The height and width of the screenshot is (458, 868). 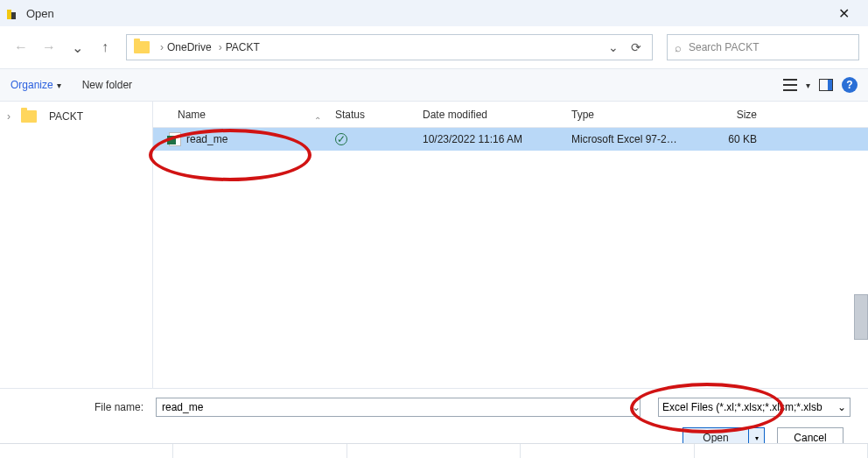 I want to click on back-button: ←, so click(x=21, y=47).